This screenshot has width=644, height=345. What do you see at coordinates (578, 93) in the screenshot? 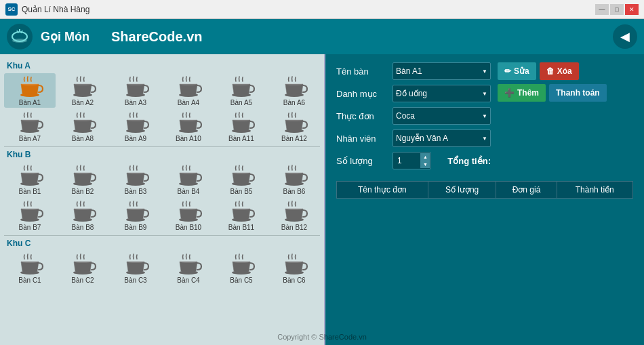
I see `thanhtoan-button: Thanh toán` at bounding box center [578, 93].